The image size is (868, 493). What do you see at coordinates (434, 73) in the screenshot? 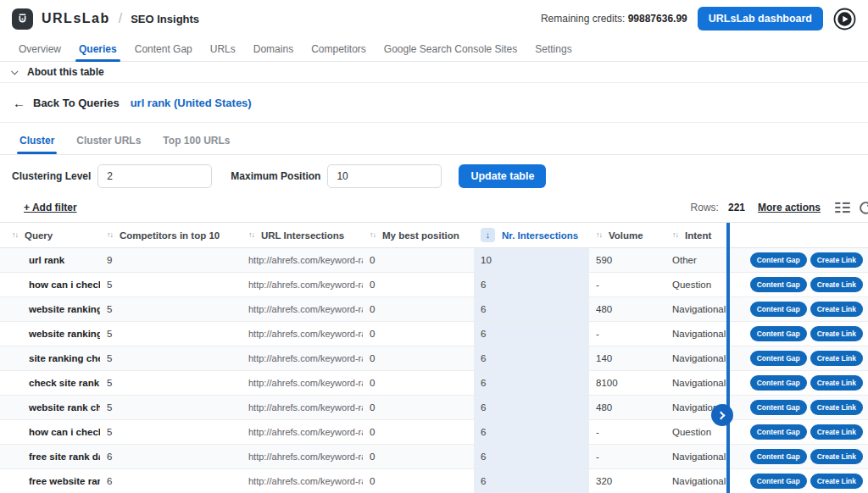
I see `about-this-table-toggle: About this table` at bounding box center [434, 73].